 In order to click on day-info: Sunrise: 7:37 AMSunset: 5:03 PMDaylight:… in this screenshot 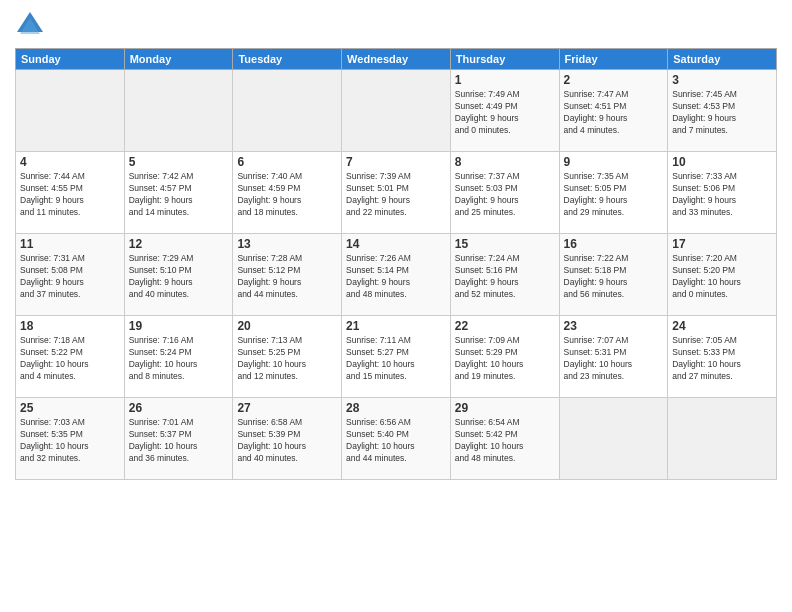, I will do `click(505, 195)`.